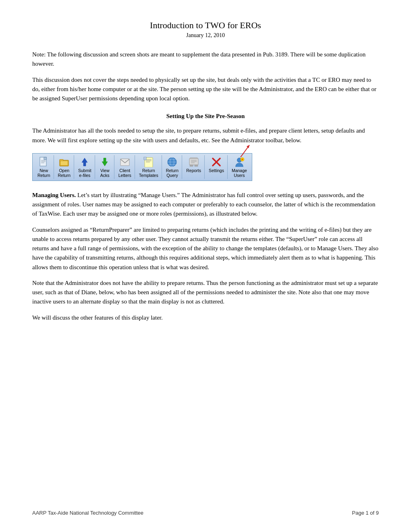  What do you see at coordinates (216, 173) in the screenshot?
I see `settings-label: Settings` at bounding box center [216, 173].